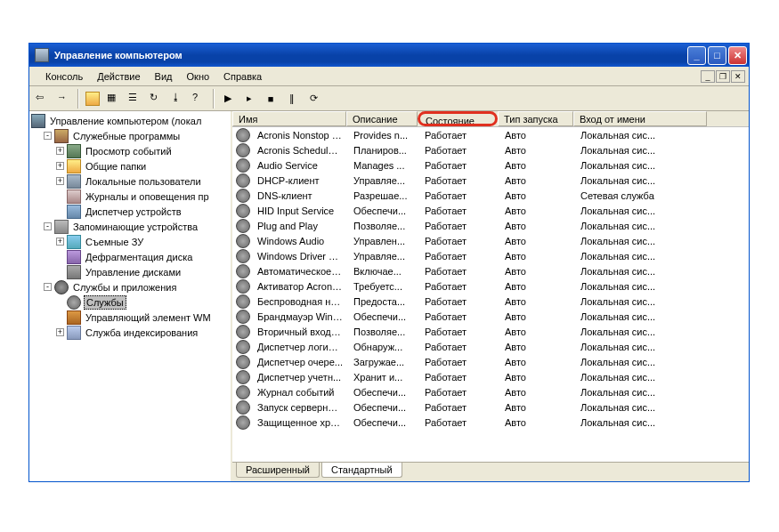 The image size is (779, 532). Describe the element at coordinates (491, 210) in the screenshot. I see `table-row: HID Input ServiceОбеспечи...РаботаетАвто…` at that location.